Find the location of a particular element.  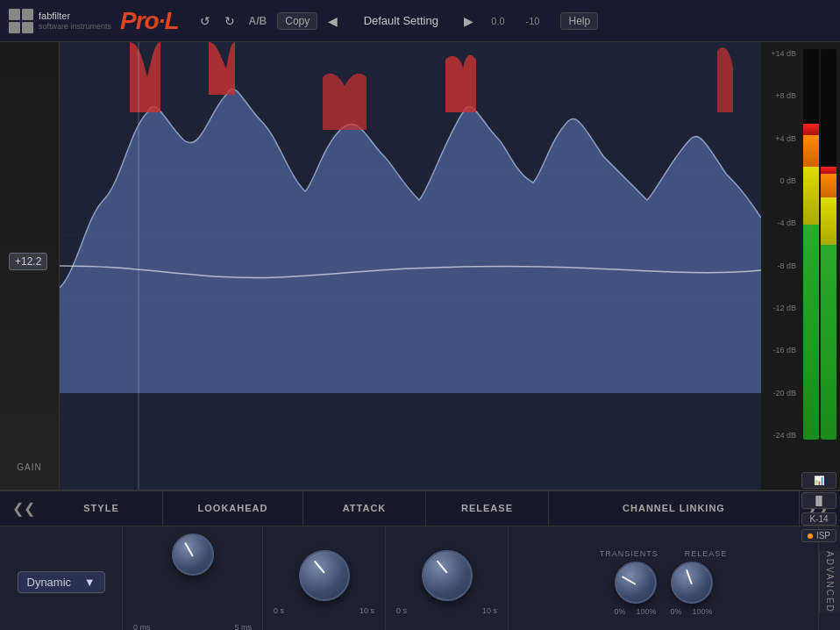

ch-release-indicator is located at coordinates (688, 577).